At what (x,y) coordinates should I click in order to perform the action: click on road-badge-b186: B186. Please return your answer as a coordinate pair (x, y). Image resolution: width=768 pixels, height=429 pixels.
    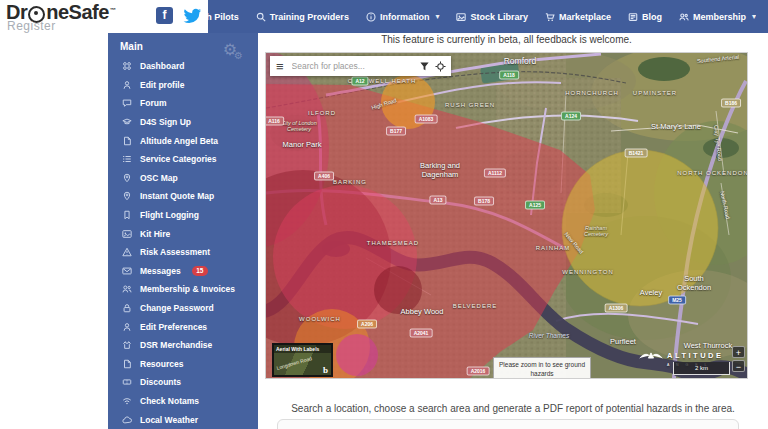
    Looking at the image, I should click on (731, 104).